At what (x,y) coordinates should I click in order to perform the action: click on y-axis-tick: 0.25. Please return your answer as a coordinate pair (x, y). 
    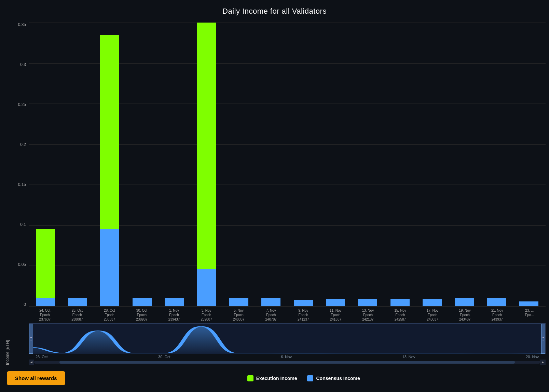
    Looking at the image, I should click on (22, 105).